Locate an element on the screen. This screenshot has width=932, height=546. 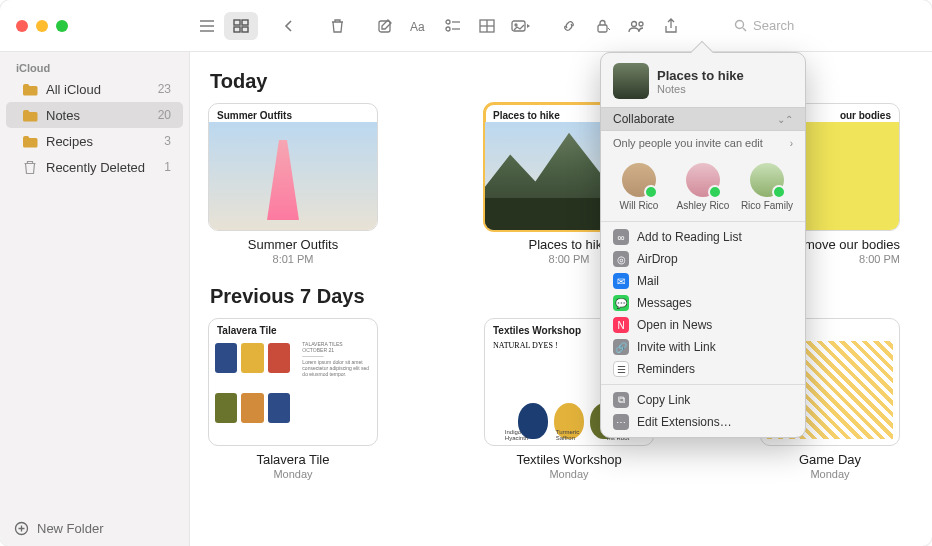
link-button is located at coordinates (569, 26).